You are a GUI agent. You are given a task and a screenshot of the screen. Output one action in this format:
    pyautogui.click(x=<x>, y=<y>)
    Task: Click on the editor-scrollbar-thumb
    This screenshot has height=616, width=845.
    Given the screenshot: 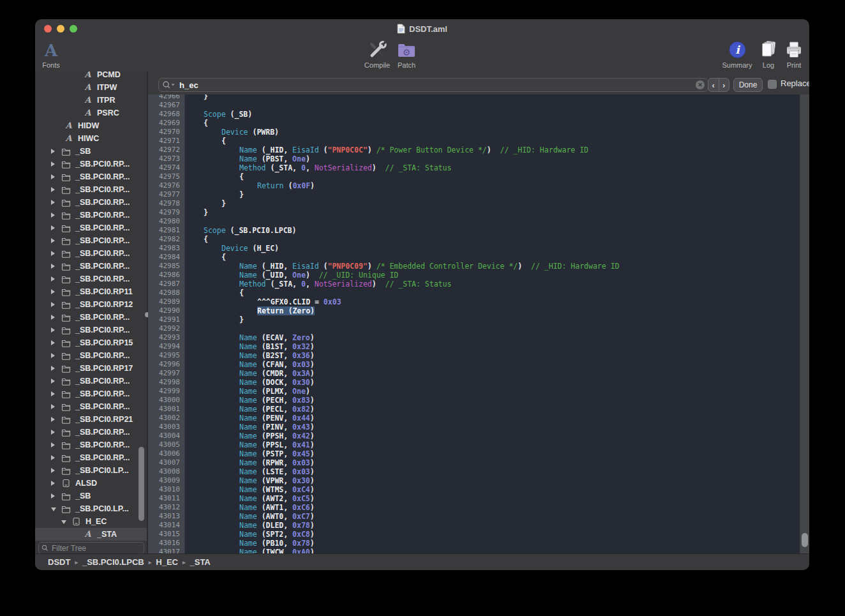 What is the action you would take?
    pyautogui.click(x=805, y=540)
    